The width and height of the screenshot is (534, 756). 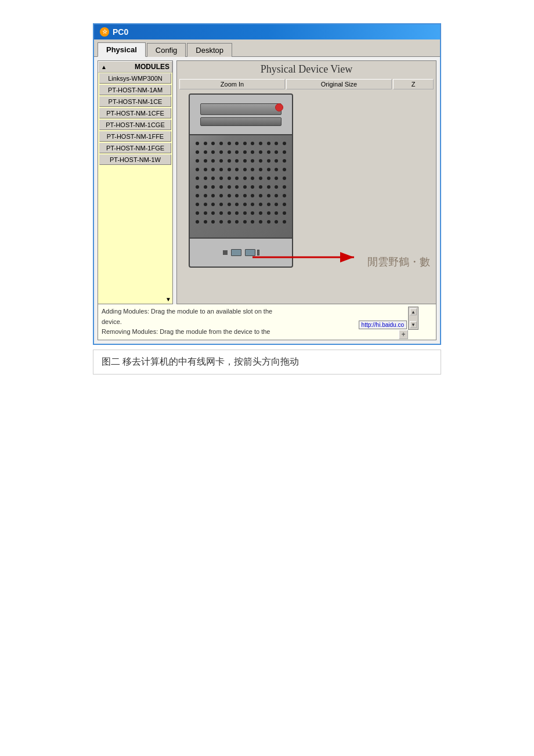 I want to click on scrollbar-down-btn: ▼, so click(x=413, y=325).